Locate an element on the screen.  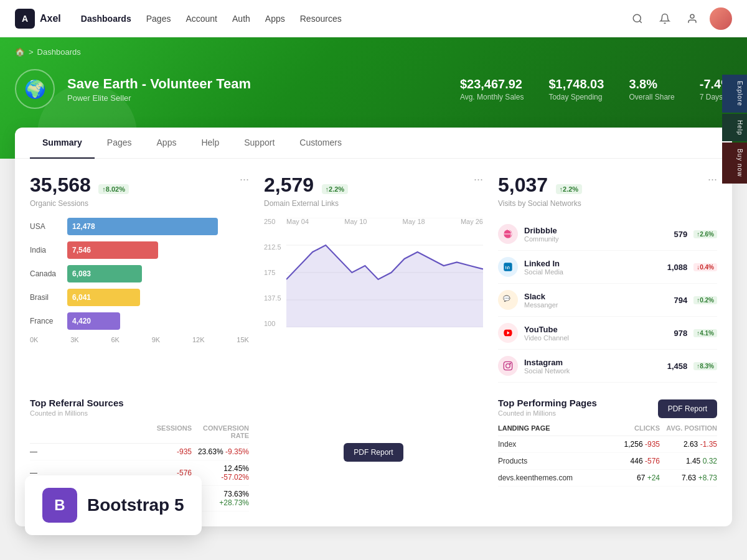
user-icon is located at coordinates (692, 19).